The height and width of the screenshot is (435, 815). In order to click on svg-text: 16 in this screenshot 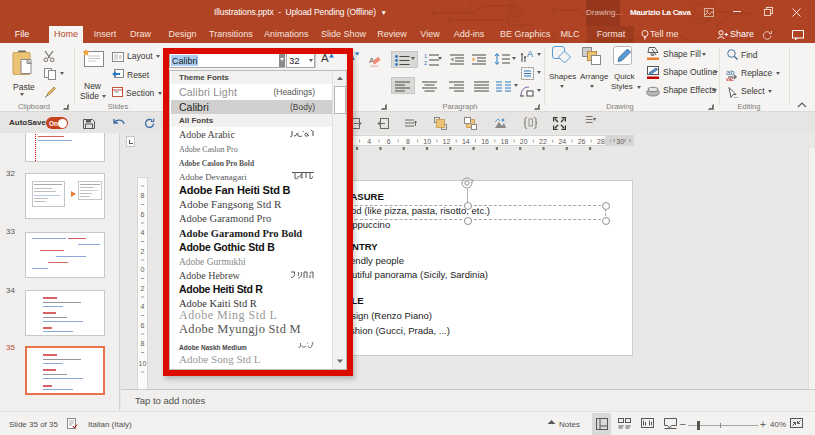, I will do `click(485, 142)`.